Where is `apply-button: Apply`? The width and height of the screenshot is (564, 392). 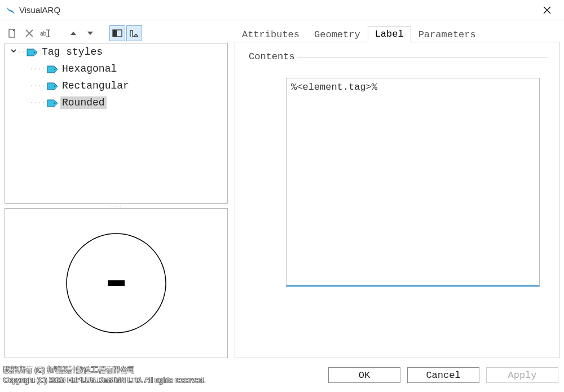
apply-button: Apply is located at coordinates (522, 375).